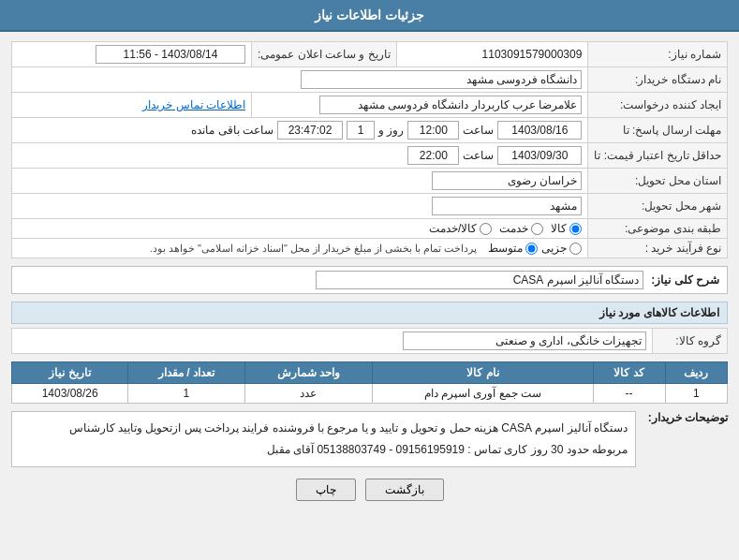 This screenshot has width=739, height=560. Describe the element at coordinates (483, 373) in the screenshot. I see `col-name: نام کالا` at that location.